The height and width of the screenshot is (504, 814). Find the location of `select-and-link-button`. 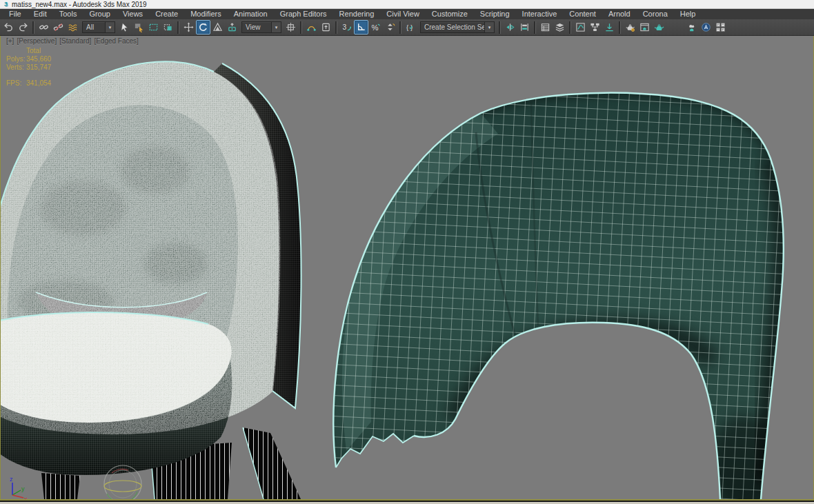

select-and-link-button is located at coordinates (44, 28).